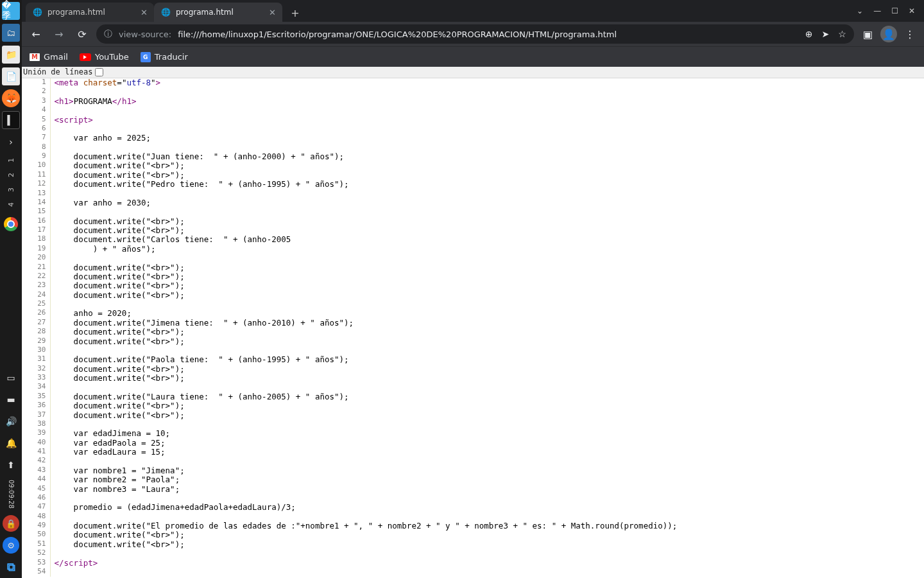 The width and height of the screenshot is (924, 578). What do you see at coordinates (218, 12) in the screenshot?
I see `tab-1: 🌐 programa.html ✕` at bounding box center [218, 12].